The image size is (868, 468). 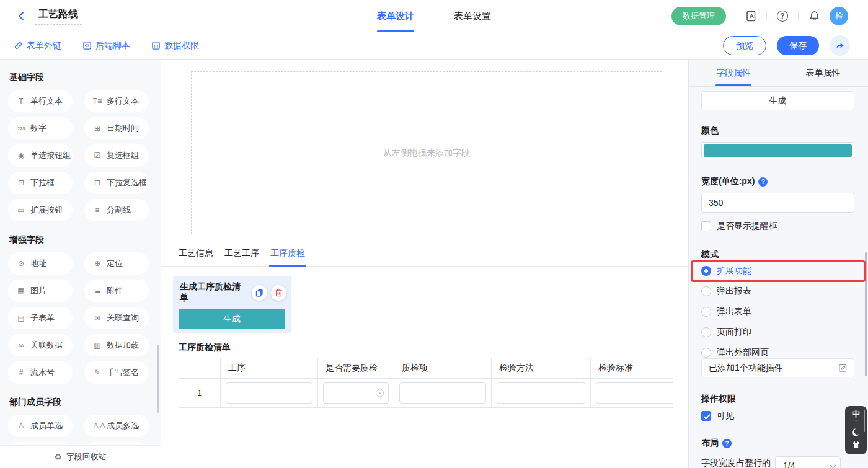 I want to click on col-header-inspection-item: 质检项, so click(x=443, y=368).